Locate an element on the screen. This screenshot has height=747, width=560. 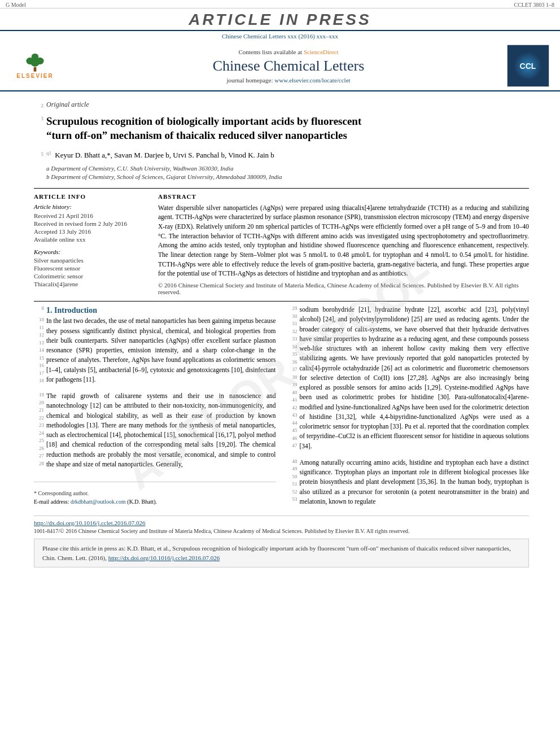
cite-doi-link: http://dx.doi.org/10.1016/j.cclet.2016.0… is located at coordinates (164, 558).